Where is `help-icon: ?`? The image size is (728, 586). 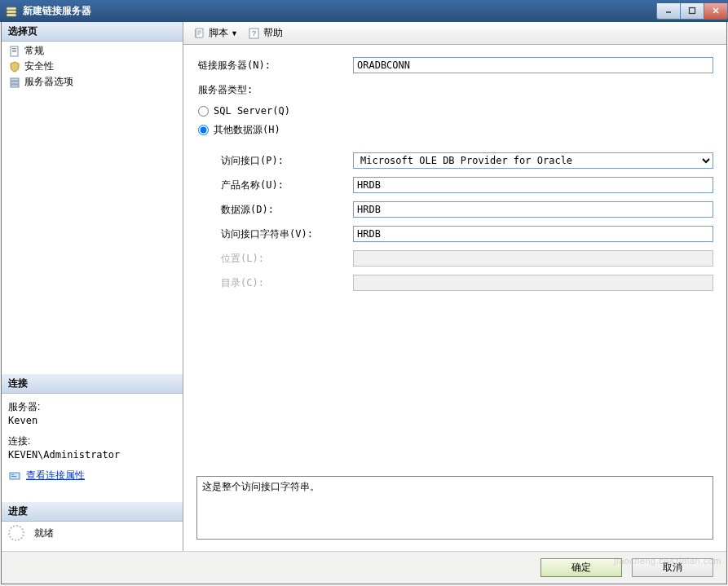 help-icon: ? is located at coordinates (254, 33).